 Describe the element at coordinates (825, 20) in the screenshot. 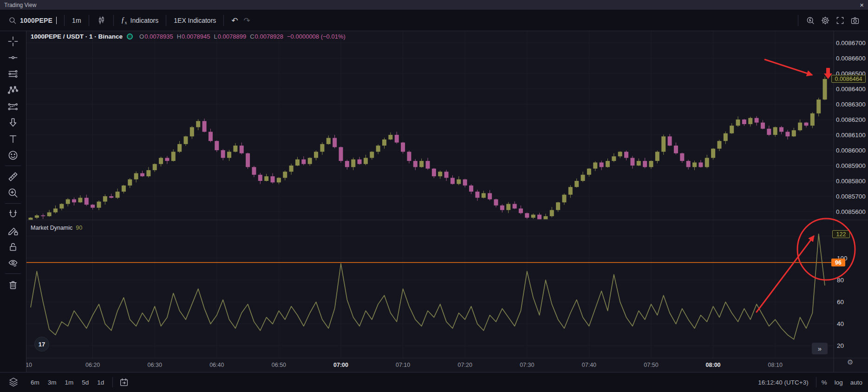

I see `gear-icon` at that location.